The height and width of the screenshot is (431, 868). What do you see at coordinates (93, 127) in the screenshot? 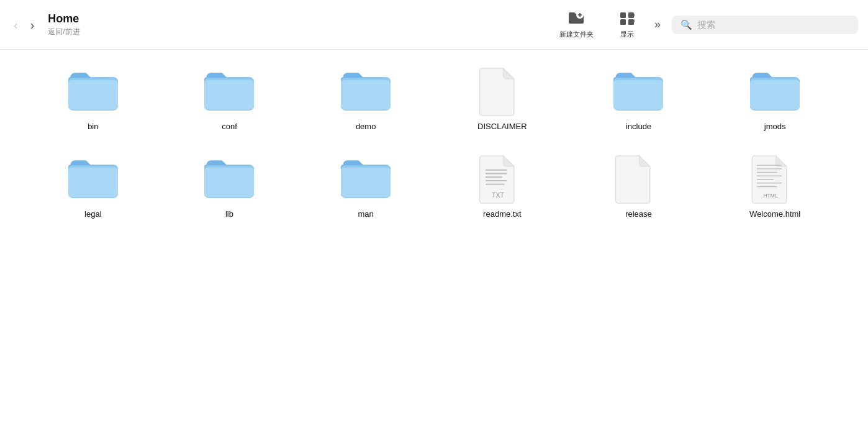
I see `file-name-bin: bin` at bounding box center [93, 127].